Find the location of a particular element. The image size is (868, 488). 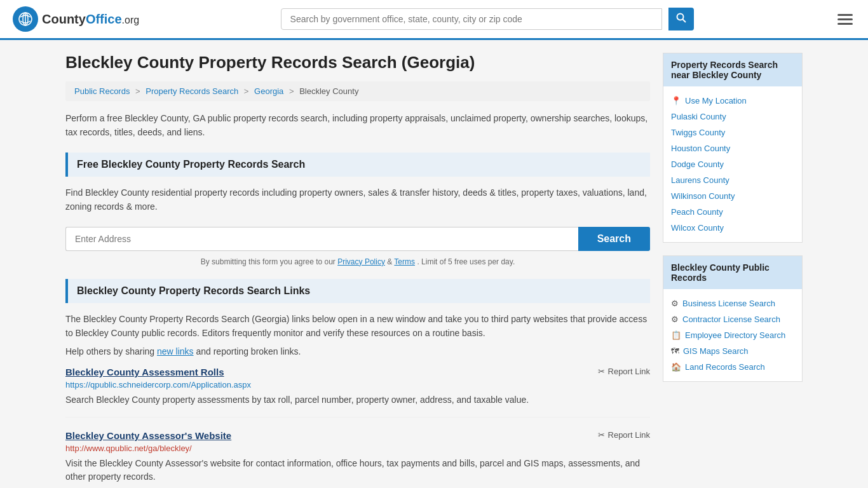

sidebar: Property Records Search near Bleckley Co… is located at coordinates (733, 271).